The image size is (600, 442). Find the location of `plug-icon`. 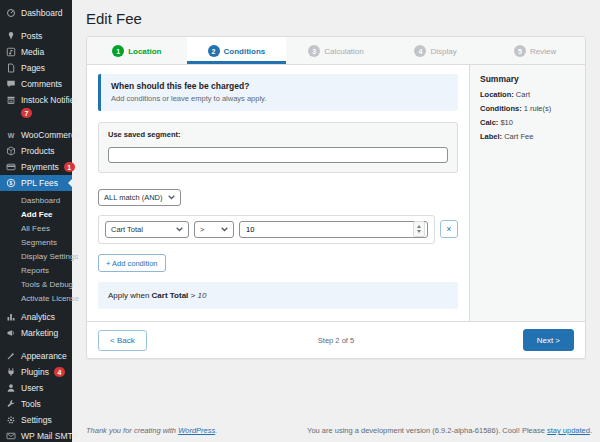

plug-icon is located at coordinates (11, 372).